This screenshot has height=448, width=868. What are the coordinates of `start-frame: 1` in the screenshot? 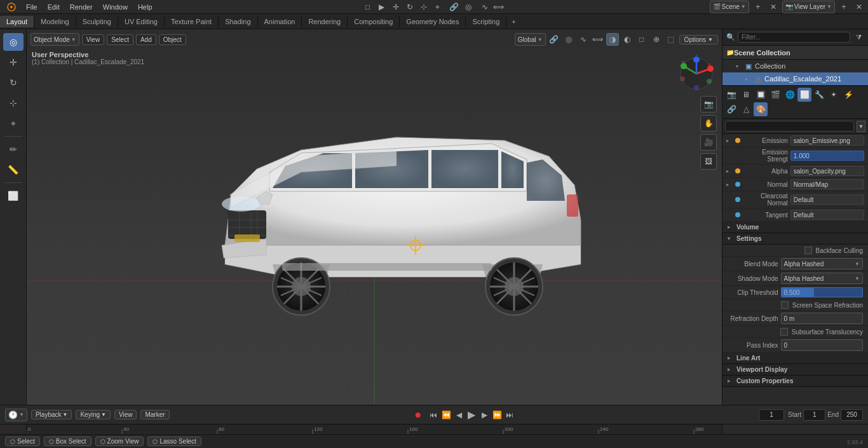 It's located at (815, 415).